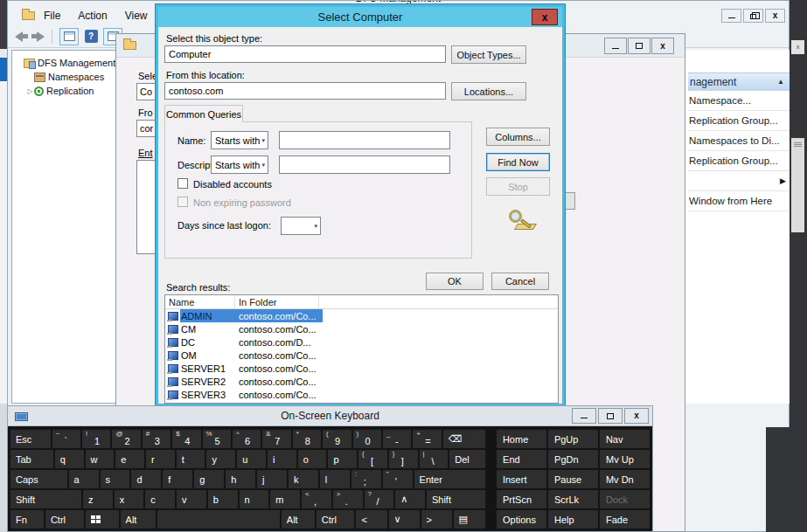 The image size is (807, 532). What do you see at coordinates (371, 519) in the screenshot?
I see `key-arrow-left: <` at bounding box center [371, 519].